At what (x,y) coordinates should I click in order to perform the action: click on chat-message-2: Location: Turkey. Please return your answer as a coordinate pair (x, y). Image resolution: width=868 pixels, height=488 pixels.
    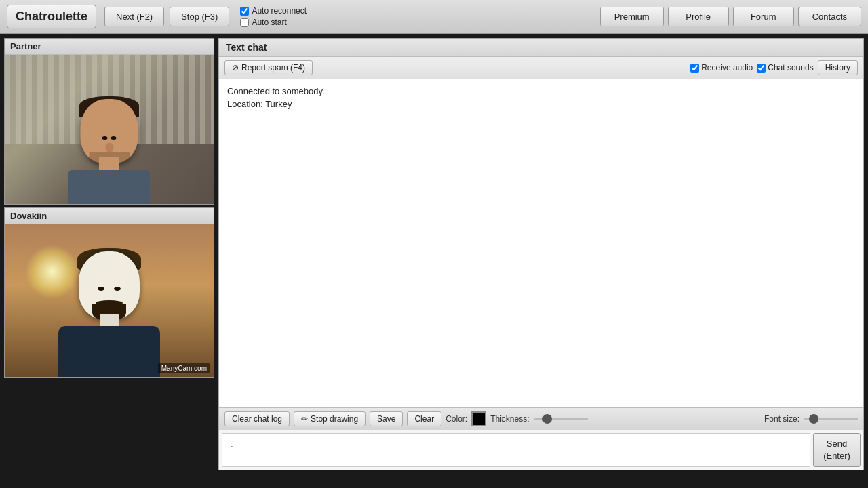
    Looking at the image, I should click on (541, 104).